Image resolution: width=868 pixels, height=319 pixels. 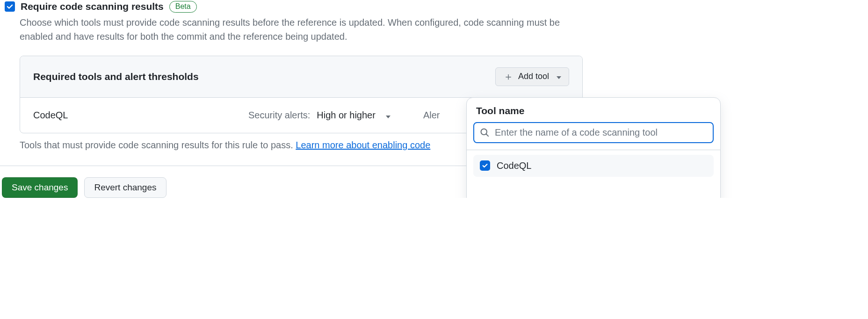 What do you see at coordinates (183, 7) in the screenshot?
I see `beta-badge: Beta` at bounding box center [183, 7].